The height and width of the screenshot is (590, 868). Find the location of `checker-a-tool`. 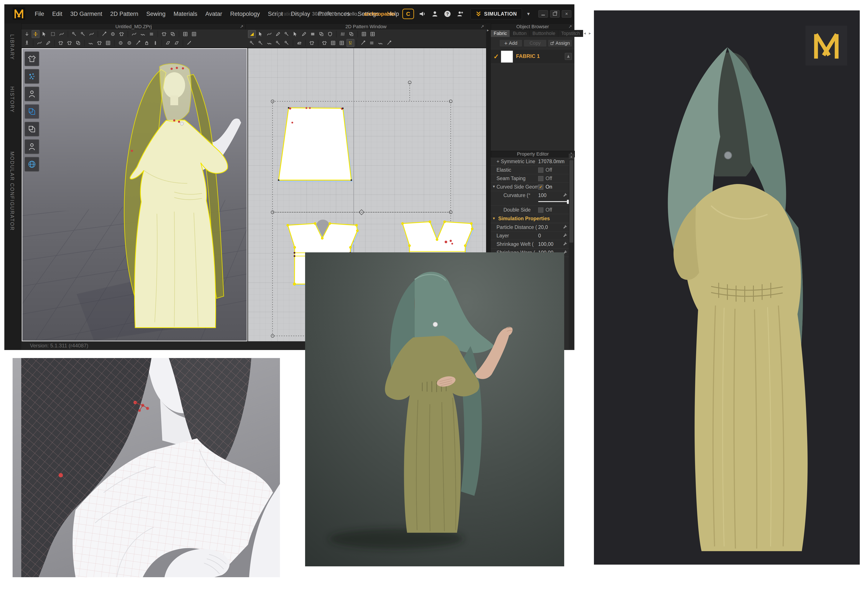

checker-a-tool is located at coordinates (333, 43).